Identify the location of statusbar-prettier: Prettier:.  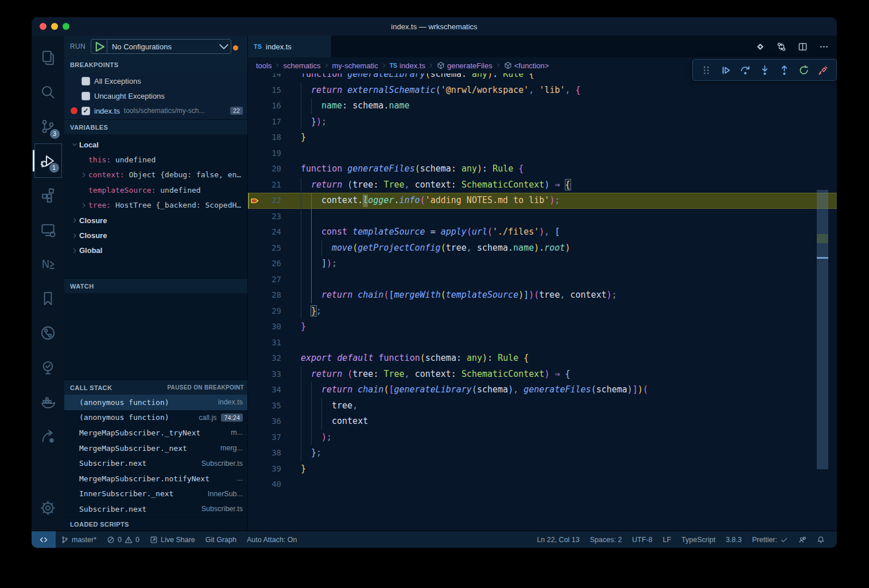
(770, 539).